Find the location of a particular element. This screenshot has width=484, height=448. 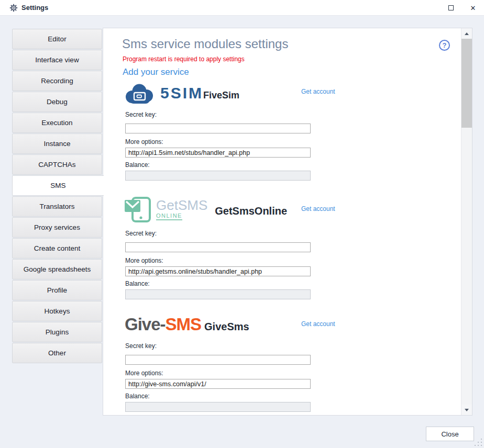

tab-captchas: CAPTCHAs is located at coordinates (57, 164).